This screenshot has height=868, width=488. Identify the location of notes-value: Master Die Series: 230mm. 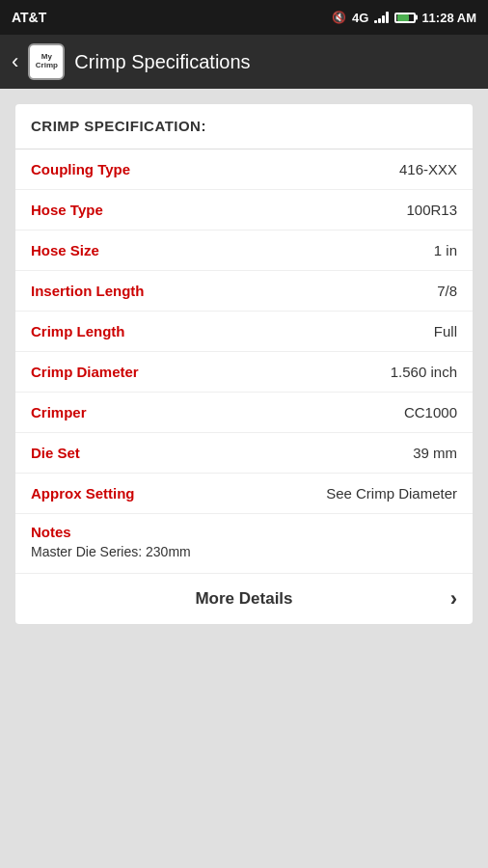
(244, 552).